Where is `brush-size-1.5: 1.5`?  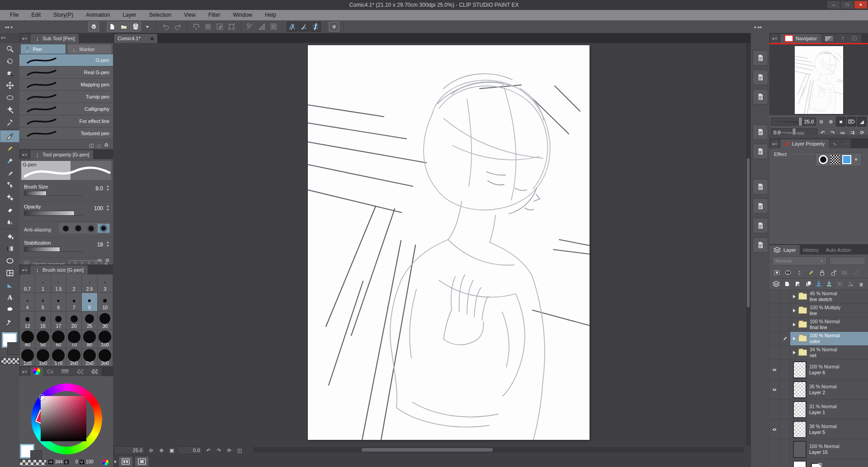 brush-size-1.5: 1.5 is located at coordinates (59, 284).